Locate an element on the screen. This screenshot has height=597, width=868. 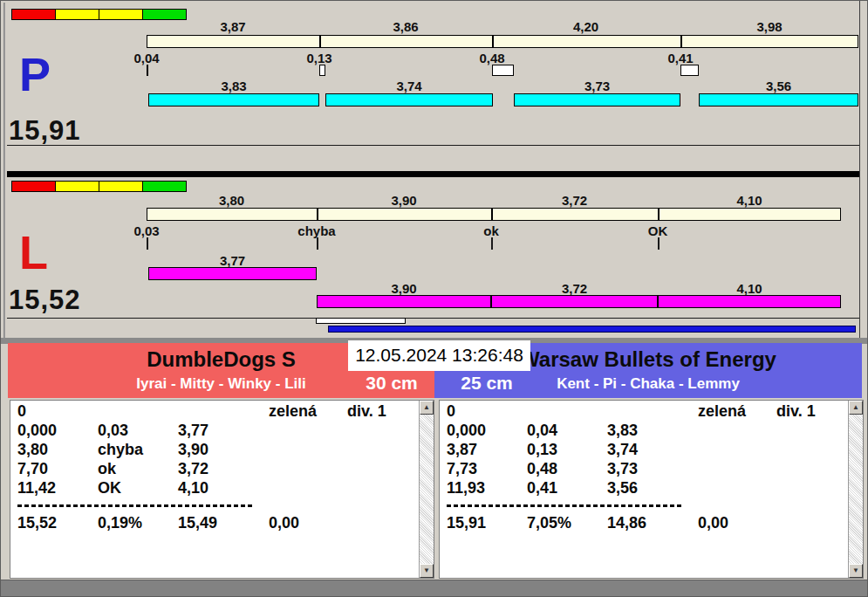
dog-time-label: 3,74 is located at coordinates (409, 86).